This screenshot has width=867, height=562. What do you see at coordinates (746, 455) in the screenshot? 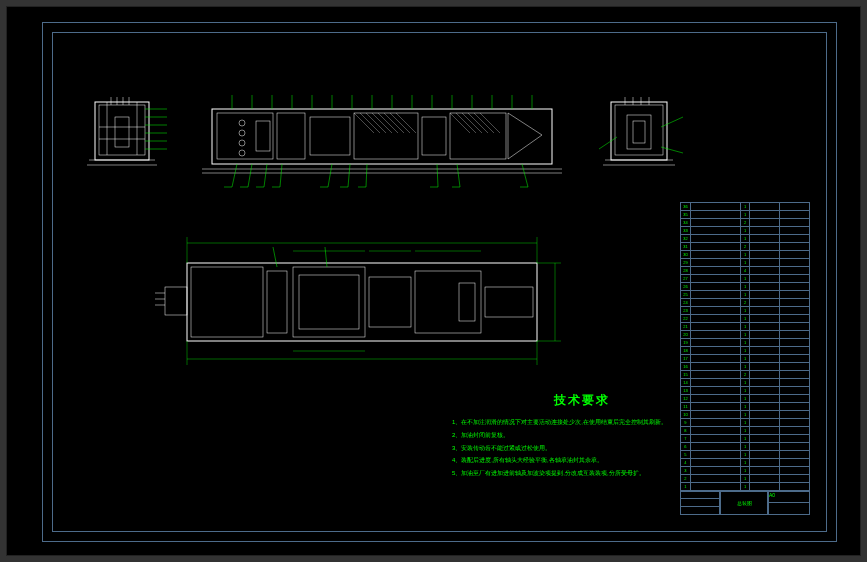
I see `parts-list-row: 51` at bounding box center [746, 455].